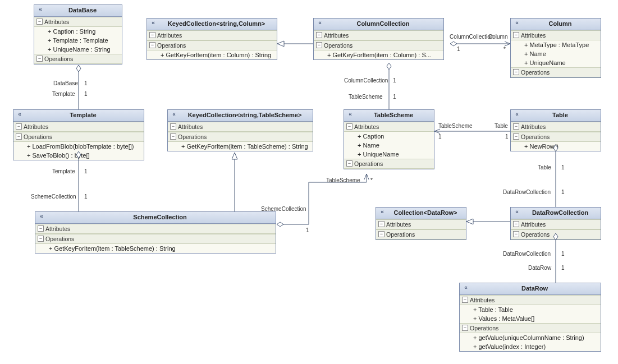 This screenshot has width=618, height=364. I want to click on label-datarow: DataRow, so click(540, 268).